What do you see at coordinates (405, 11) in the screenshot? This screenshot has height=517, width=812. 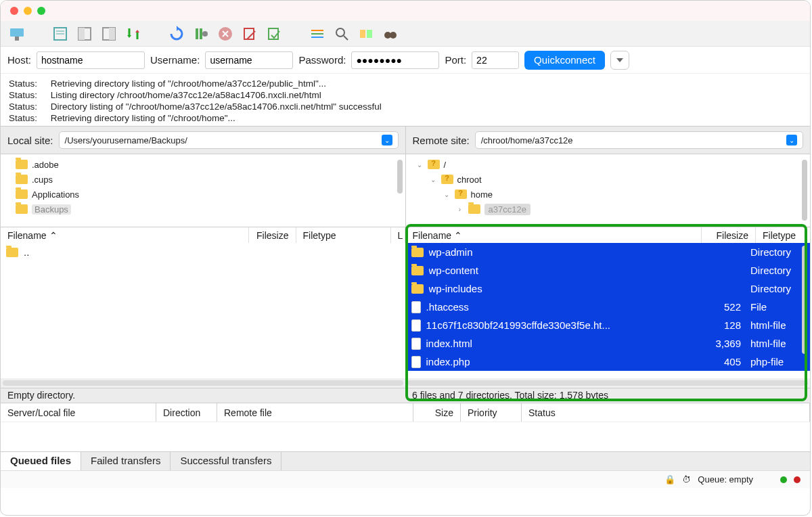 I see `titlebar` at bounding box center [405, 11].